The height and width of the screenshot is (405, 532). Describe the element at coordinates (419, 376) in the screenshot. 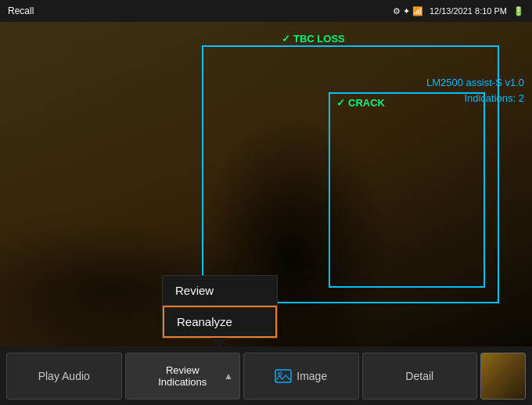

I see `detail-label: Detail` at that location.